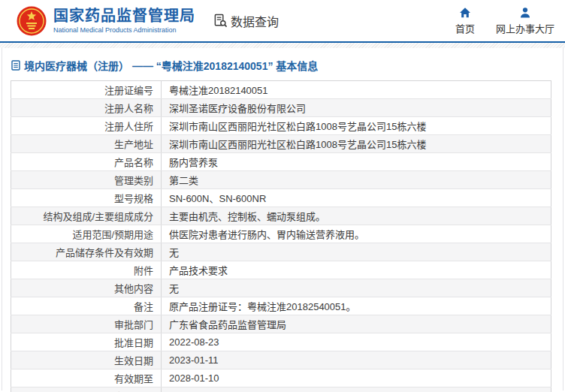 The height and width of the screenshot is (392, 565). I want to click on site-header: 国家药品监督管理局 National Medical Products Admi…, so click(282, 21).